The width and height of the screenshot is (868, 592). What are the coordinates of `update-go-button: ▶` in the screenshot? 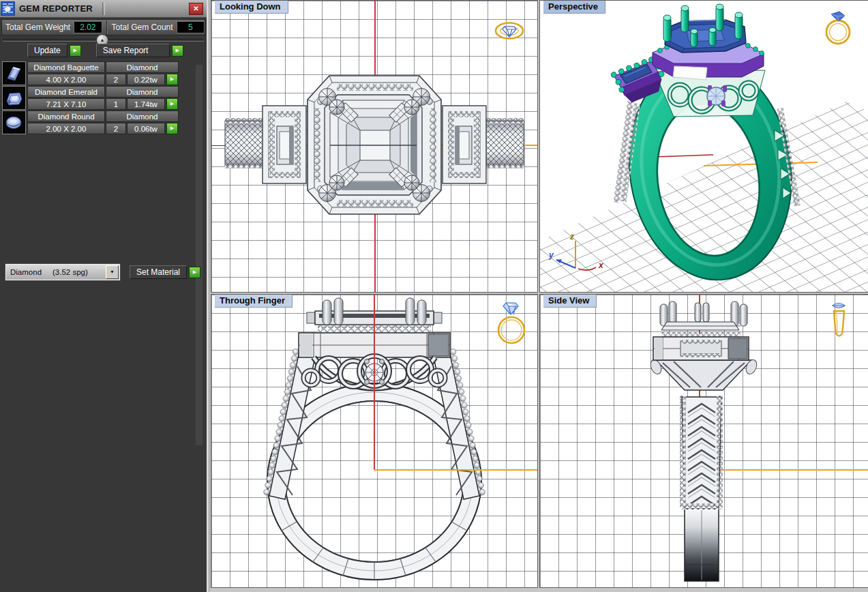 It's located at (75, 50).